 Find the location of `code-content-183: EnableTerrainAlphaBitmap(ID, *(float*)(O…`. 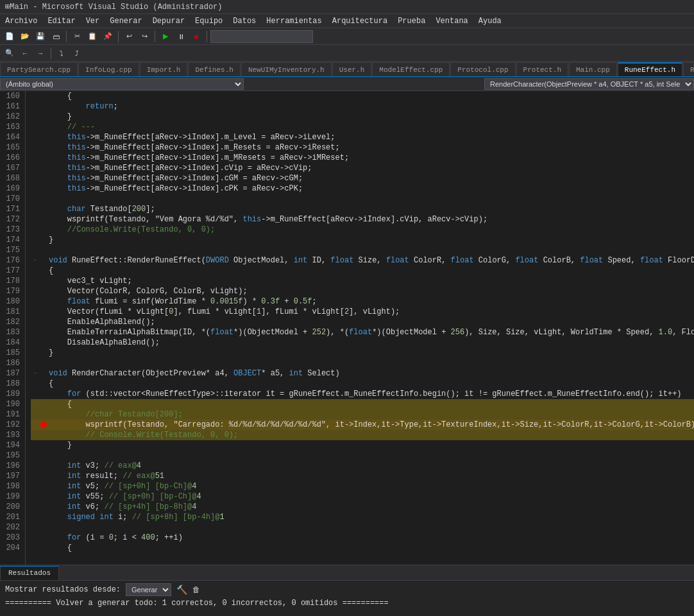

code-content-183: EnableTerrainAlphaBitmap(ID, *(float*)(O… is located at coordinates (371, 332).